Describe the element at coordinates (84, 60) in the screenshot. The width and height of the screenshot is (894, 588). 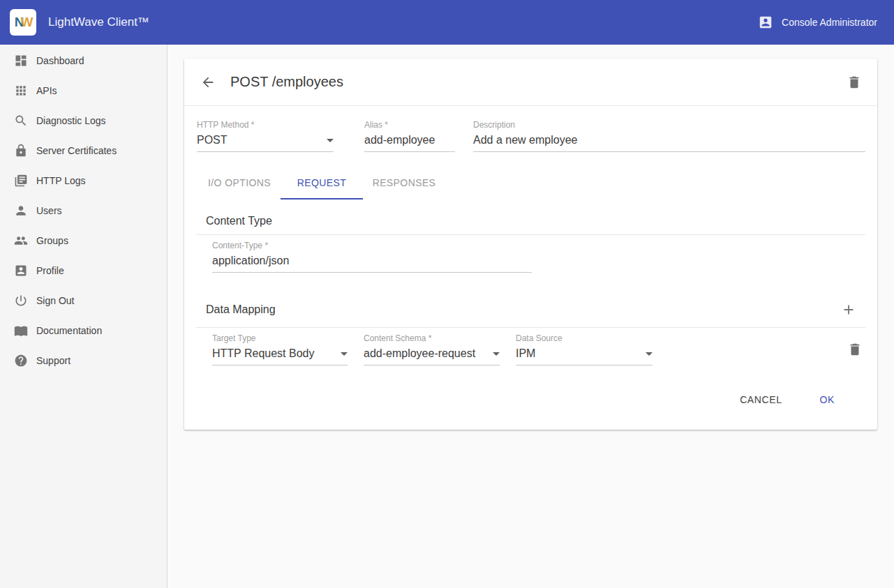
I see `sidebar-item-dashboard: Dashboard` at that location.